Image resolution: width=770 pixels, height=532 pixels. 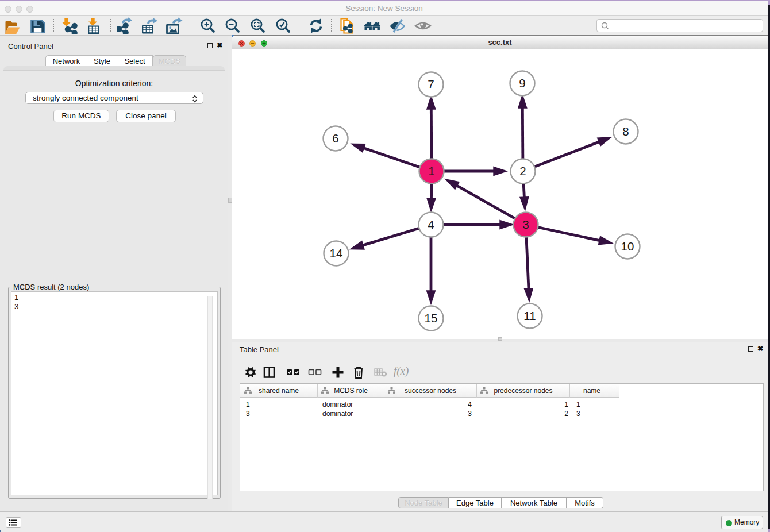 I want to click on svg-text: 2, so click(x=523, y=171).